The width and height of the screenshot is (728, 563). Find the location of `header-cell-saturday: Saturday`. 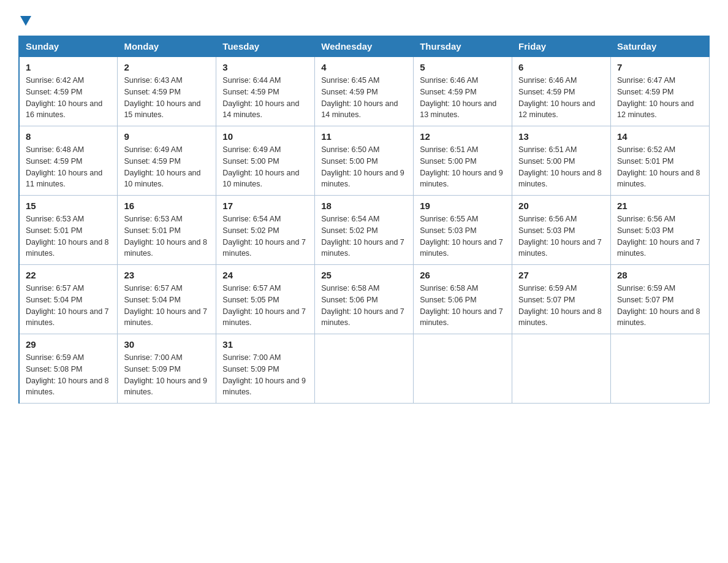

header-cell-saturday: Saturday is located at coordinates (661, 47).